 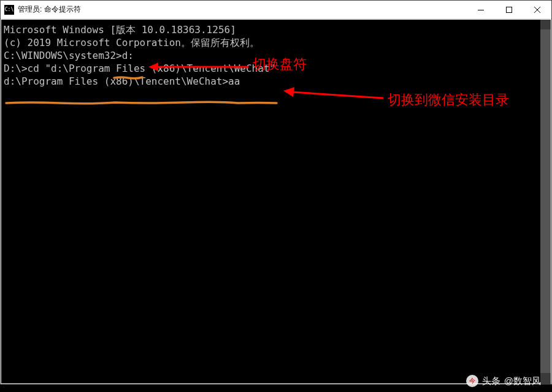 I want to click on watermark-handle: @数智风, so click(x=523, y=382).